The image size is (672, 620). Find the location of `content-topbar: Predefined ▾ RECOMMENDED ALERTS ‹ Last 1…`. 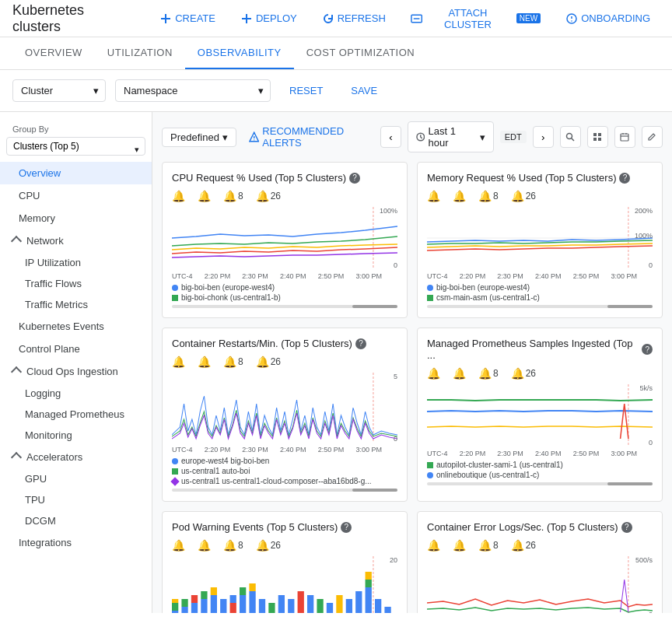

content-topbar: Predefined ▾ RECOMMENDED ALERTS ‹ Last 1… is located at coordinates (412, 137).